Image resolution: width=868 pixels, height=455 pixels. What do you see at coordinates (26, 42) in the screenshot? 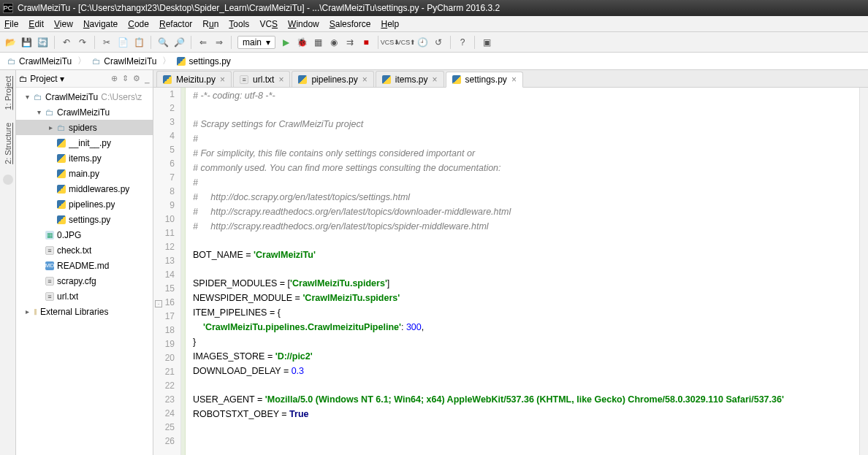
I see `save-icon: 💾` at bounding box center [26, 42].